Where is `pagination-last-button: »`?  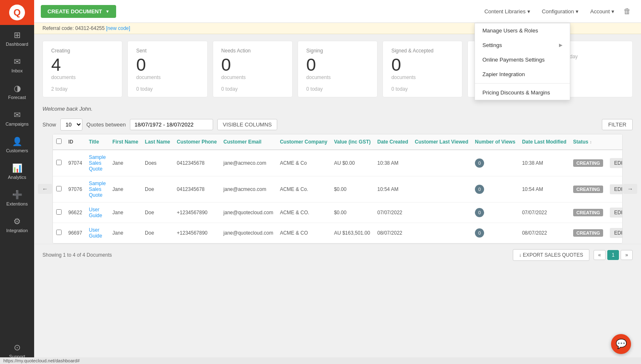
pagination-last-button: » is located at coordinates (627, 255).